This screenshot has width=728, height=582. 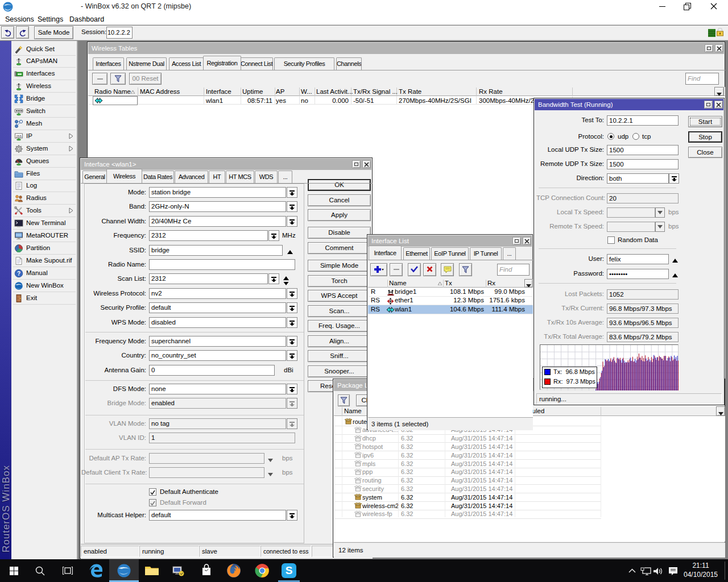 I want to click on svg-text: 255, so click(x=19, y=136).